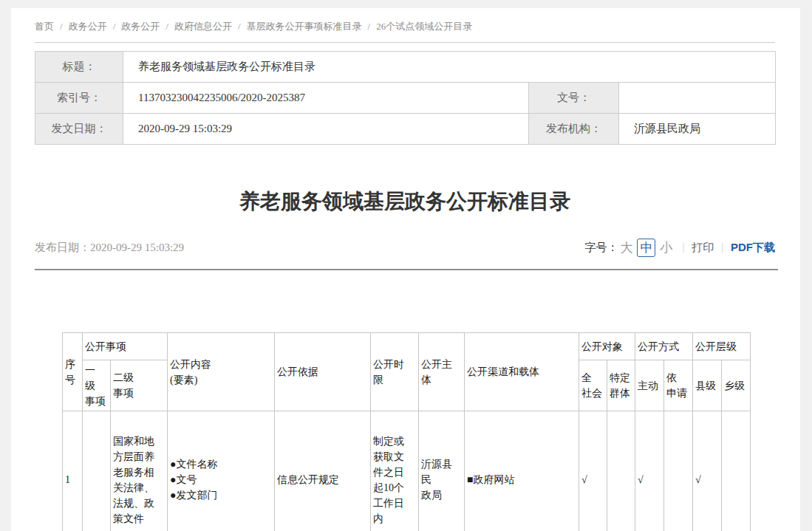  Describe the element at coordinates (139, 471) in the screenshot. I see `cell-level2: 国家和地 方层面养 老服务相 关法律、 法规、政 策文件` at that location.